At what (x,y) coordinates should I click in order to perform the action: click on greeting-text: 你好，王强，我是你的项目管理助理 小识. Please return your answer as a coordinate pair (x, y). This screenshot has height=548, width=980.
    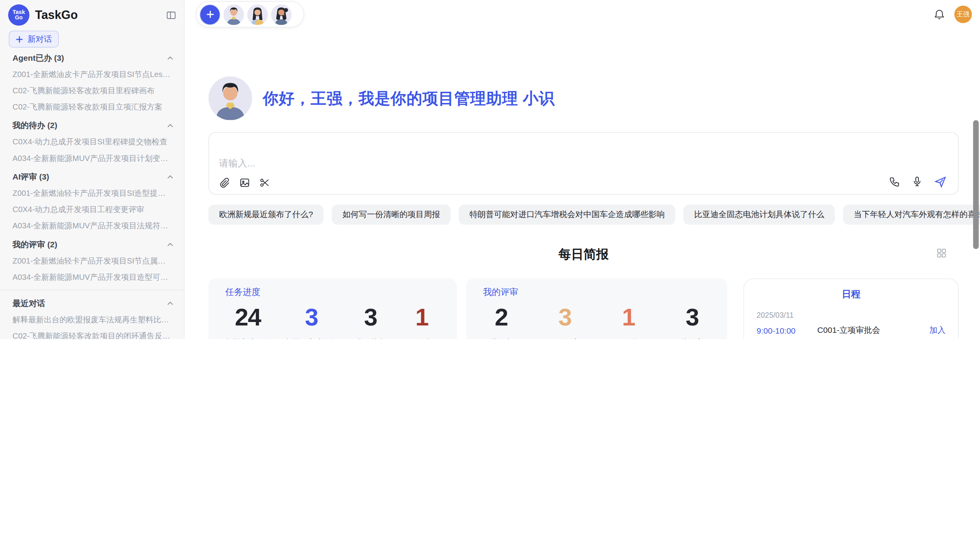
    Looking at the image, I should click on (409, 98).